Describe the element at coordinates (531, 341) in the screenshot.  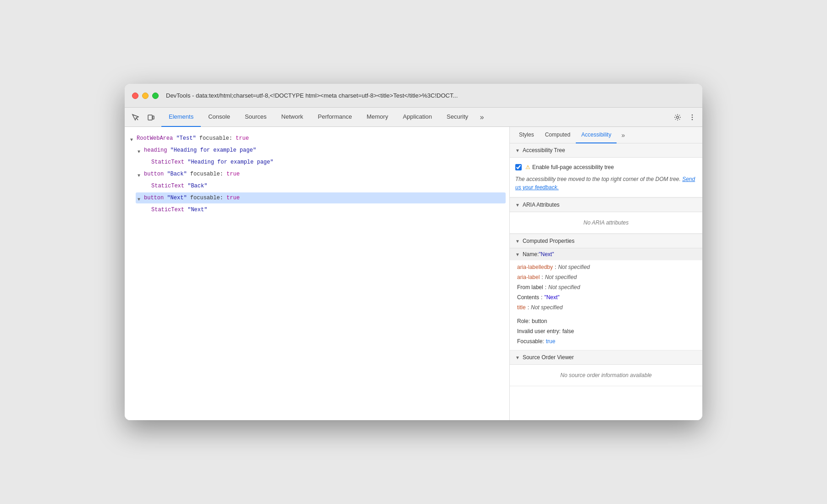
I see `prop-key-focusable: Focusable:` at that location.